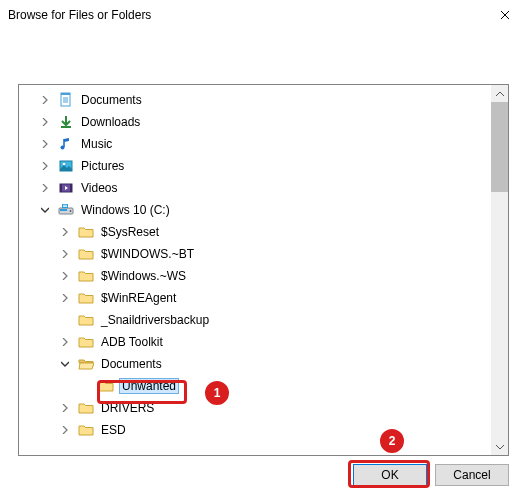 The height and width of the screenshot is (500, 527). Describe the element at coordinates (472, 475) in the screenshot. I see `cancel-button: Cancel` at that location.